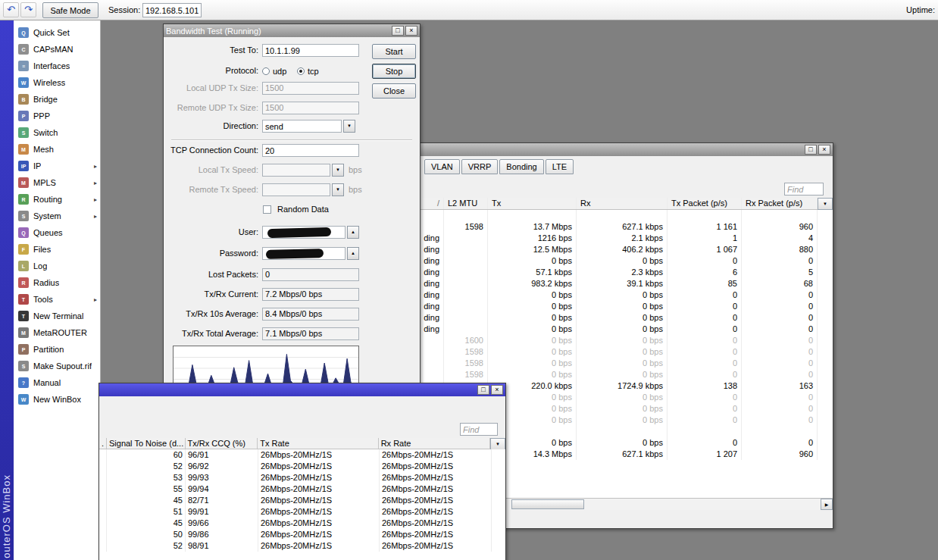 This screenshot has height=560, width=938. What do you see at coordinates (57, 133) in the screenshot?
I see `sidebar-item-switch: SSwitch` at bounding box center [57, 133].